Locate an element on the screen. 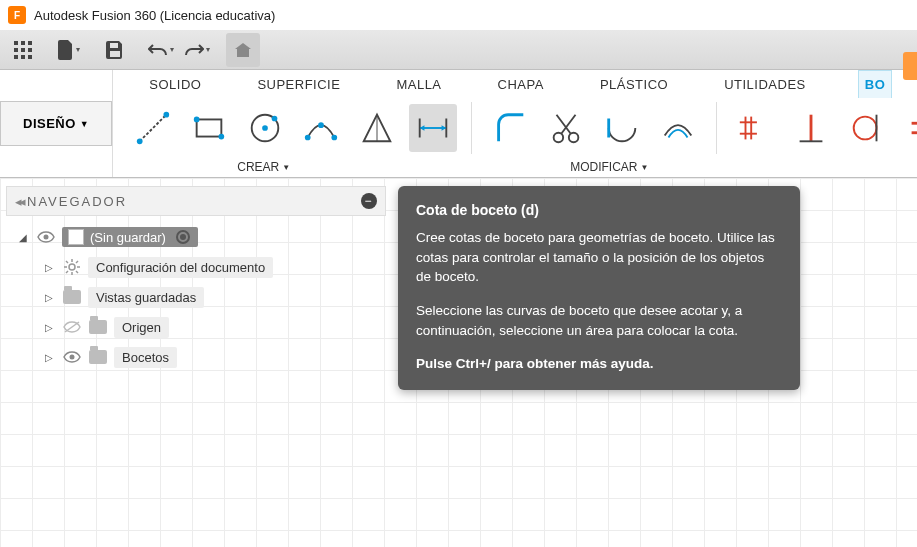 This screenshot has height=547, width=917. tree-doc-settings-row: ▷ Configuración del documento is located at coordinates (212, 267).